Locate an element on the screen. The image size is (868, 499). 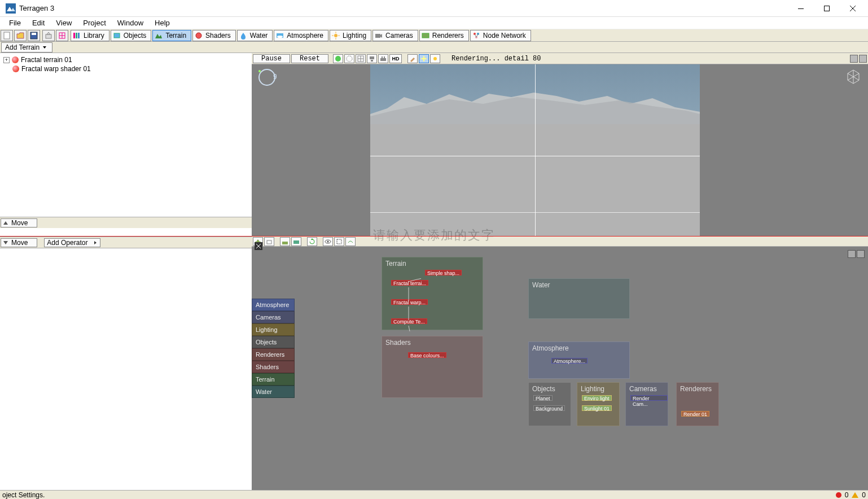
vtool-sun is located at coordinates (435, 59).